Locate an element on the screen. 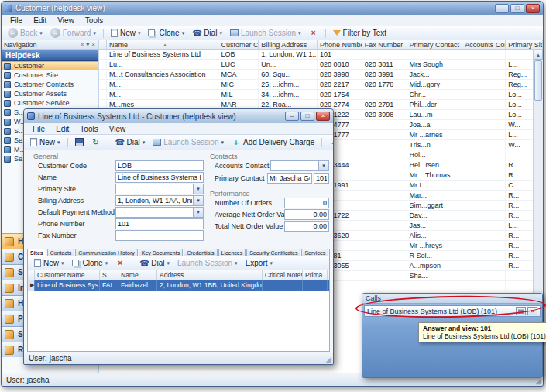 The width and height of the screenshot is (546, 392). detail-minimize-button: – is located at coordinates (292, 116).